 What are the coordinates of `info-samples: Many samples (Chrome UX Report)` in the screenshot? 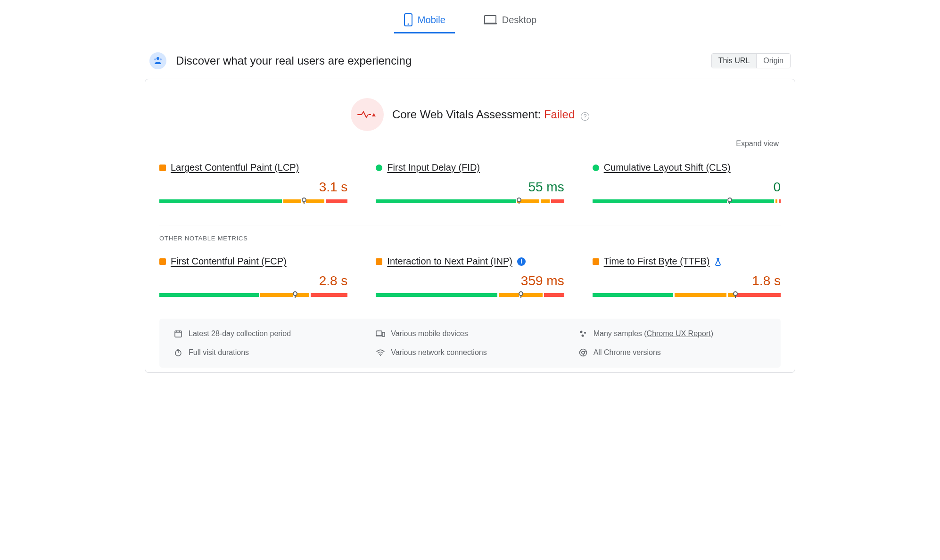 It's located at (672, 334).